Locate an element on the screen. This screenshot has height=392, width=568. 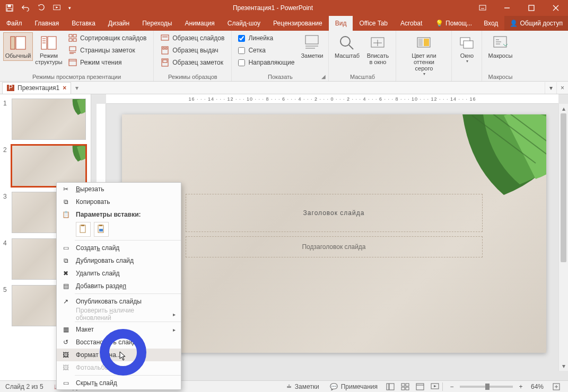
outline-view-button: Режим структуры is located at coordinates (49, 50).